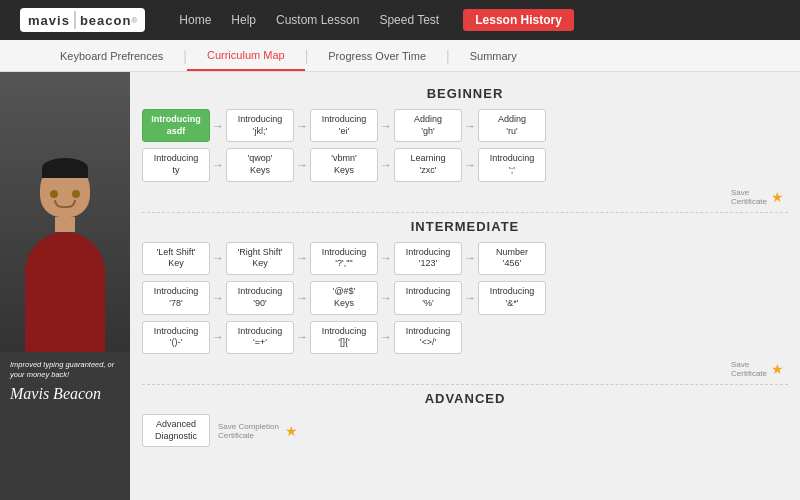 The width and height of the screenshot is (800, 500). I want to click on lesson-introducing-ampersand: Introducing'&*', so click(512, 298).